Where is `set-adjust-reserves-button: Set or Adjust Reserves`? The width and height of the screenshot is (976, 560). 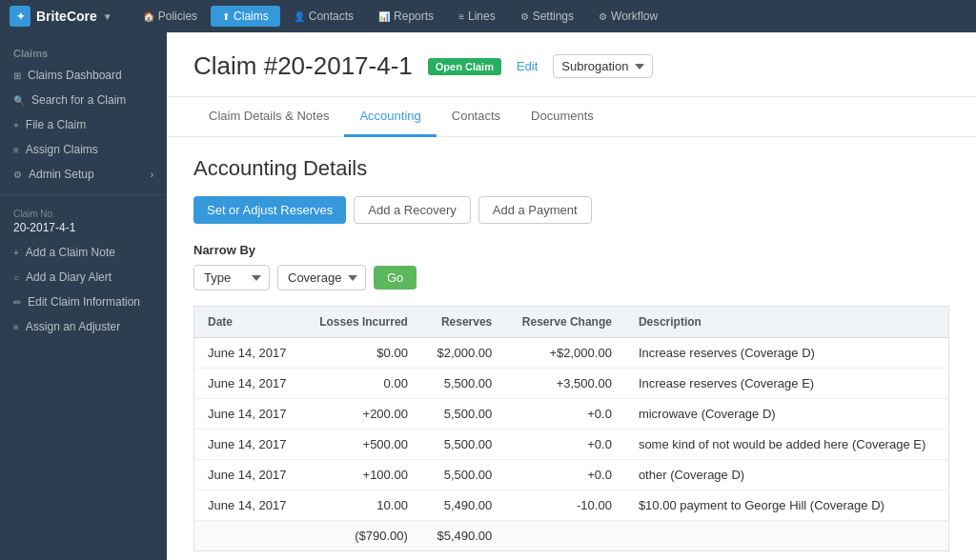
set-adjust-reserves-button: Set or Adjust Reserves is located at coordinates (270, 210).